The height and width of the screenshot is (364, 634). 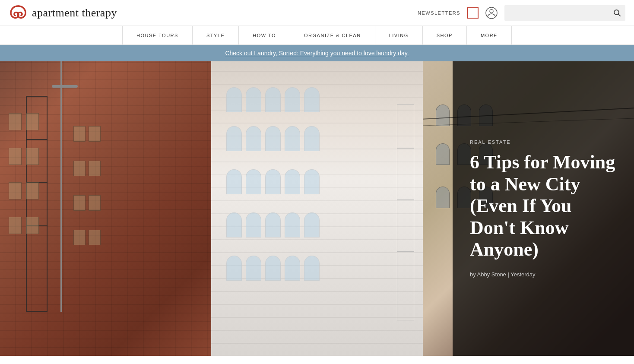 I want to click on newsletters-label: NEWSLETTERS, so click(x=439, y=13).